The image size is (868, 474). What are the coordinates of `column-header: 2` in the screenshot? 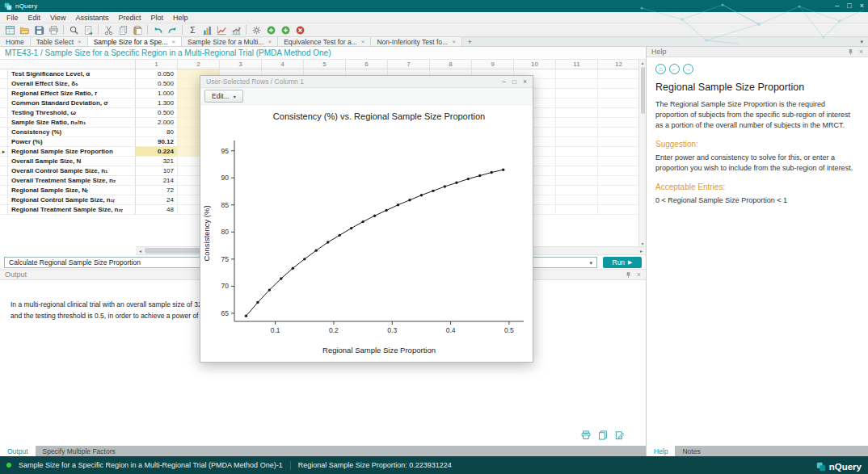 It's located at (199, 65).